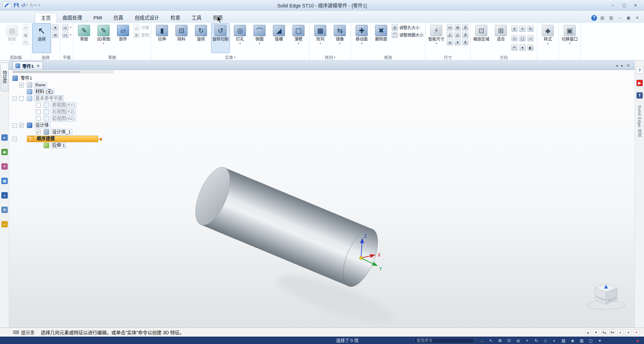 Image resolution: width=644 pixels, height=344 pixels. Describe the element at coordinates (613, 5) in the screenshot. I see `minimize-button: ─` at that location.